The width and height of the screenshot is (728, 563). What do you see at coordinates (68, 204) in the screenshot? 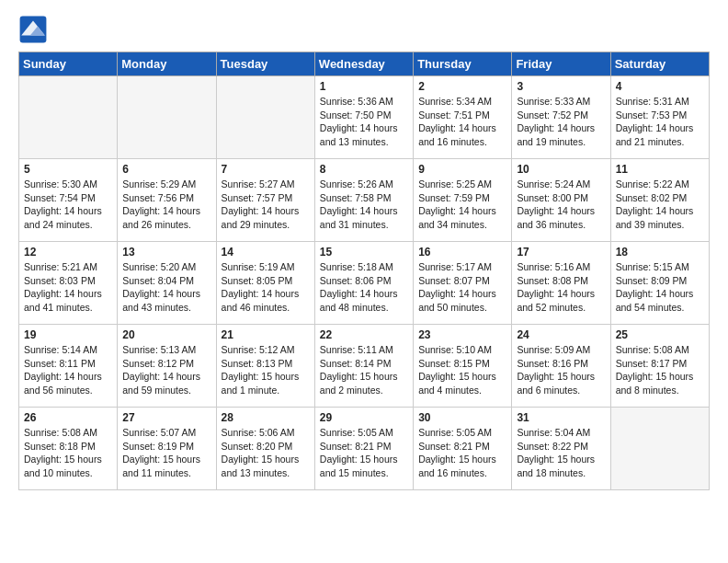
I see `day-info: Sunrise: 5:30 AMSunset: 7:54 PMDaylight:…` at bounding box center [68, 204].